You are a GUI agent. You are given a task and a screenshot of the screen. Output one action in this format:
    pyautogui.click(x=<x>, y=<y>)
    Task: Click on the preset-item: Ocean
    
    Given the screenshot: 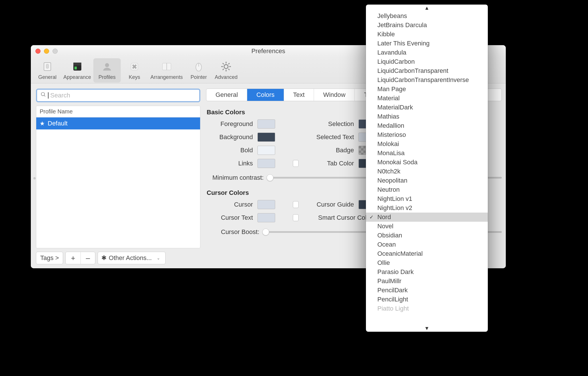 What is the action you would take?
    pyautogui.click(x=427, y=245)
    